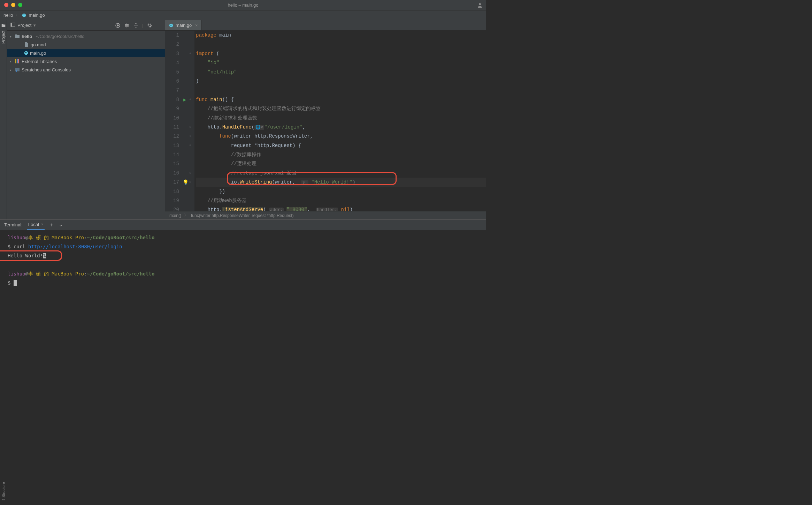 This screenshot has height=505, width=812. I want to click on minimize-window-icon, so click(13, 5).